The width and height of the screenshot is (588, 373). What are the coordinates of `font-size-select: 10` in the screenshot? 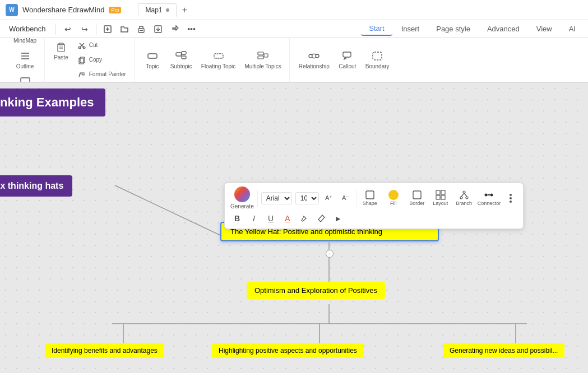 It's located at (307, 198).